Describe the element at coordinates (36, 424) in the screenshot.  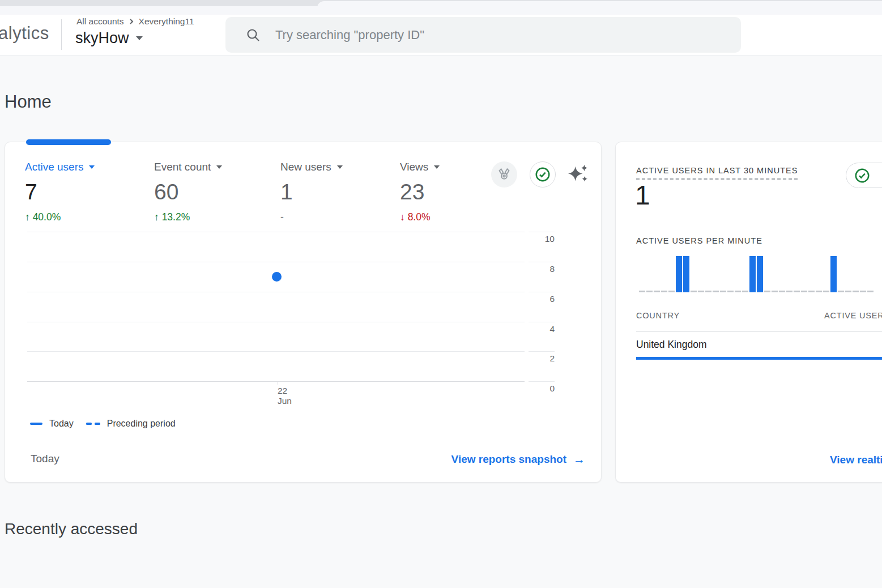
I see `solid-line-swatch` at that location.